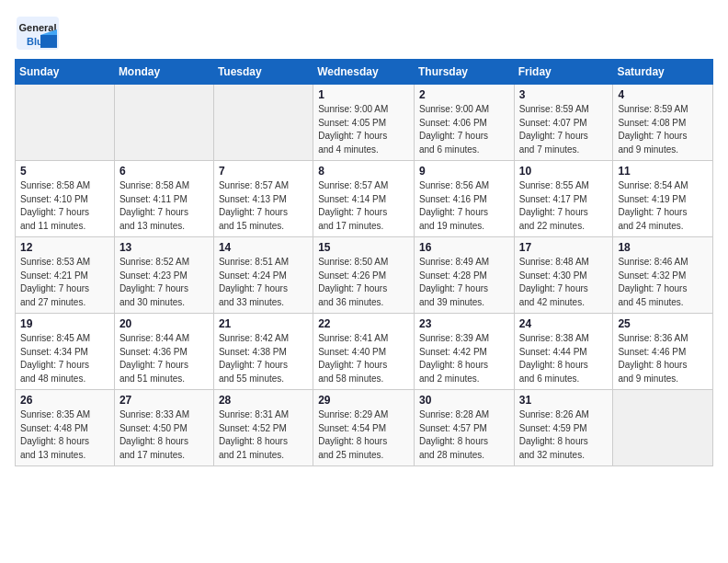 This screenshot has height=563, width=728. I want to click on calendar-cell: 22Sunrise: 8:41 AMSunset: 4:40 PMDayligh…, so click(364, 351).